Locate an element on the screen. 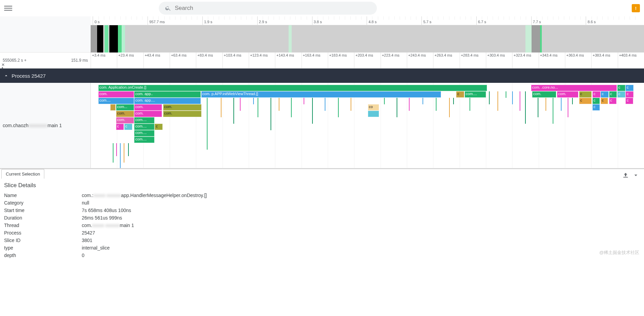 The width and height of the screenshot is (644, 316). chevron-down-icon is located at coordinates (636, 175).